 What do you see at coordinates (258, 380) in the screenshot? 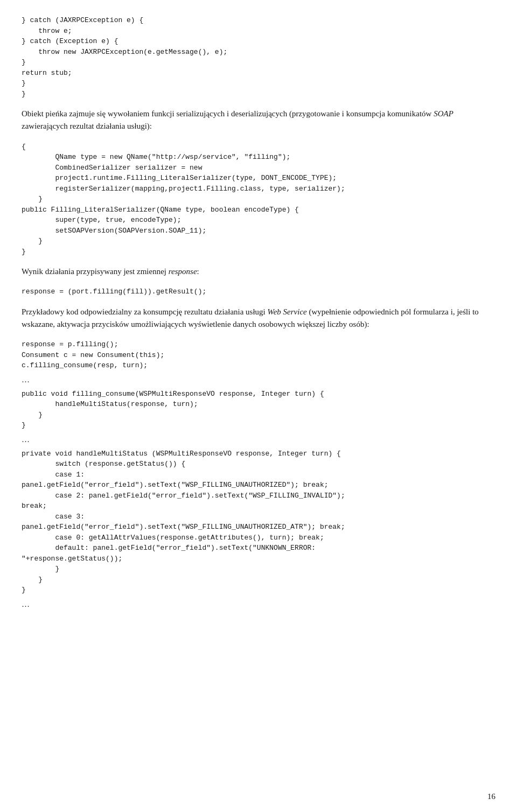
I see `ellipsis-1: …` at bounding box center [258, 380].